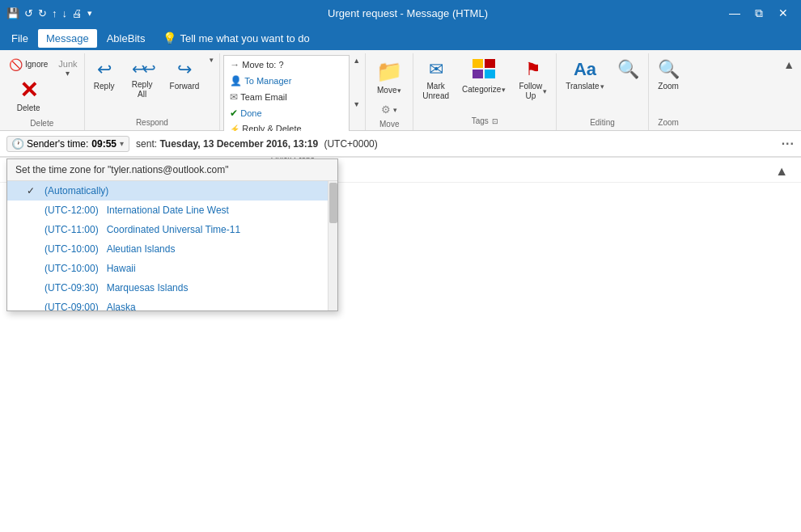 The image size is (801, 532). What do you see at coordinates (235, 65) in the screenshot?
I see `move-to-icon: →` at bounding box center [235, 65].